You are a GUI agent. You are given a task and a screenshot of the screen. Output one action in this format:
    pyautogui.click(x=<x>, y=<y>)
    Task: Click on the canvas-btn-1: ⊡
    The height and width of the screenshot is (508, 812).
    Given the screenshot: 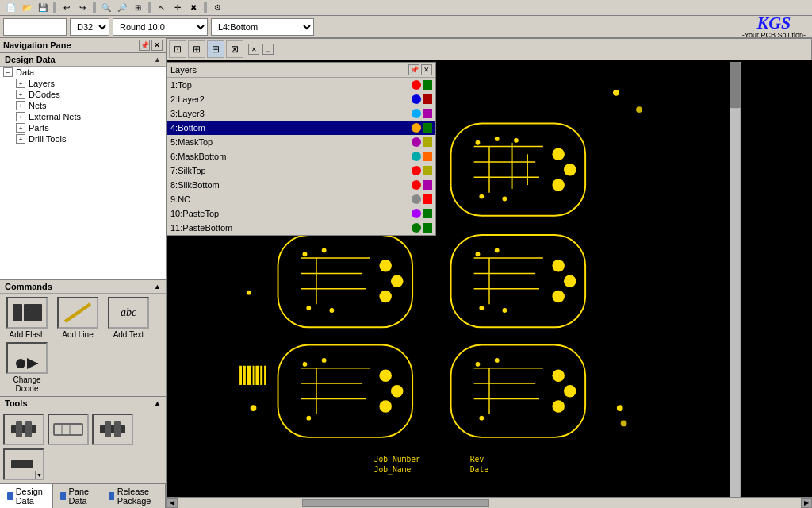 What is the action you would take?
    pyautogui.click(x=178, y=49)
    